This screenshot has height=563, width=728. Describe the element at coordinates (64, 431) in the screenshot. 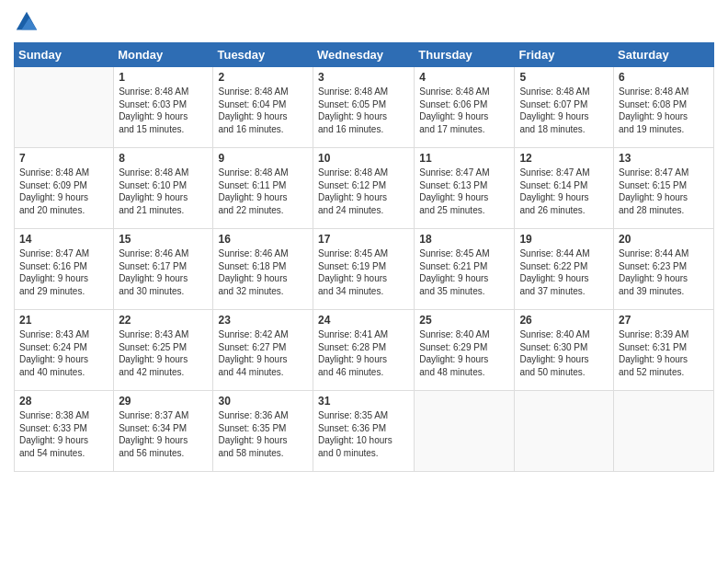

I see `calendar-cell: 28Sunrise: 8:38 AM Sunset: 6:33 PM Dayli…` at that location.